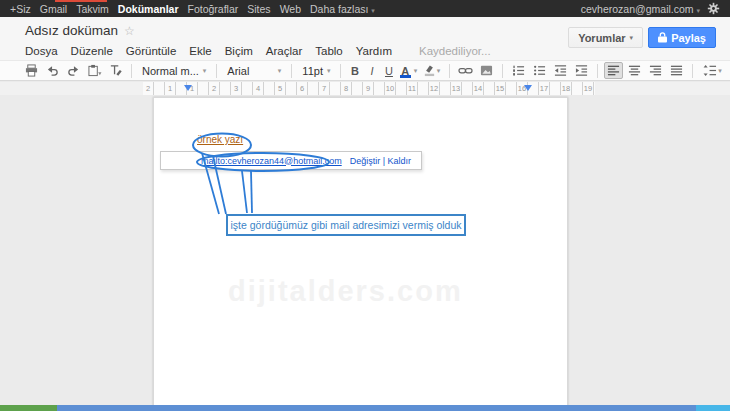  Describe the element at coordinates (81, 1) in the screenshot. I see `active-tab-indicator` at that location.